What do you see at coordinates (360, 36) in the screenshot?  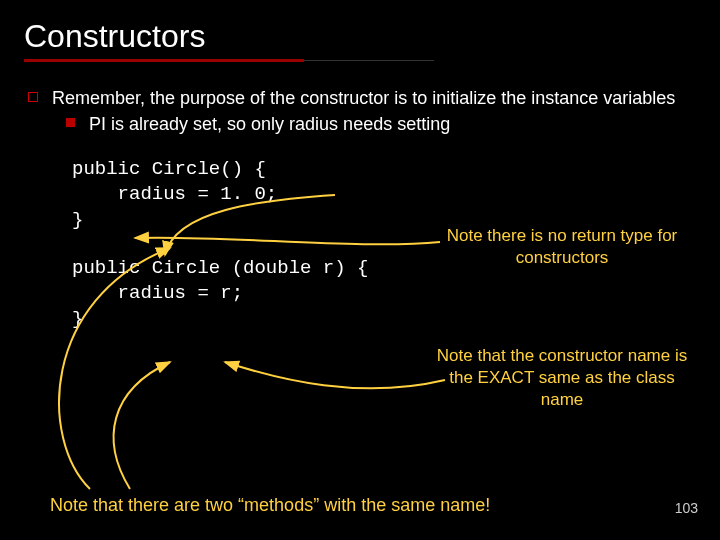 I see `page-title: Constructors` at bounding box center [360, 36].